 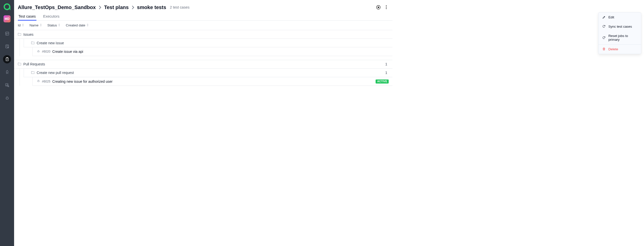 I want to click on tab-executors: Executors, so click(x=51, y=17).